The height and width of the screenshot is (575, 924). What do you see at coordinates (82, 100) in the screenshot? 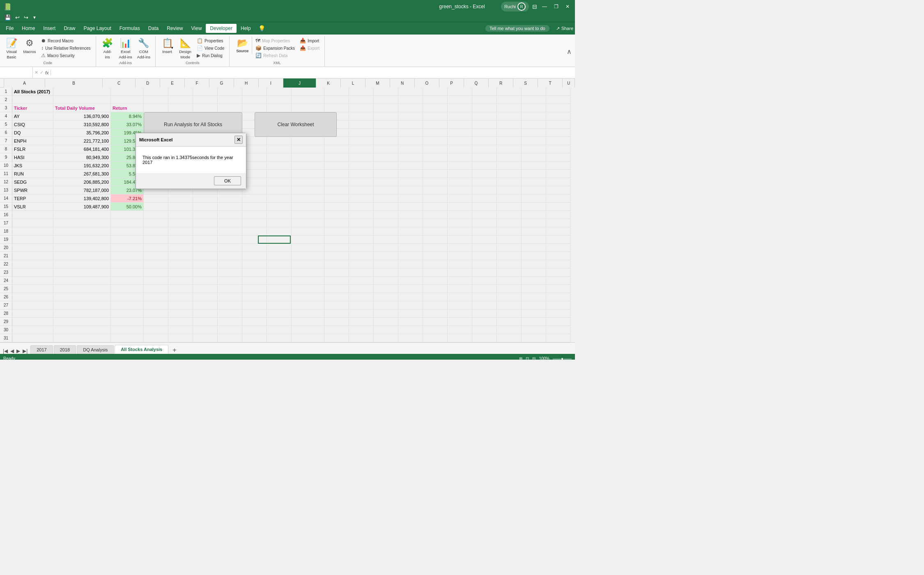
I see `cell-b2` at bounding box center [82, 100].